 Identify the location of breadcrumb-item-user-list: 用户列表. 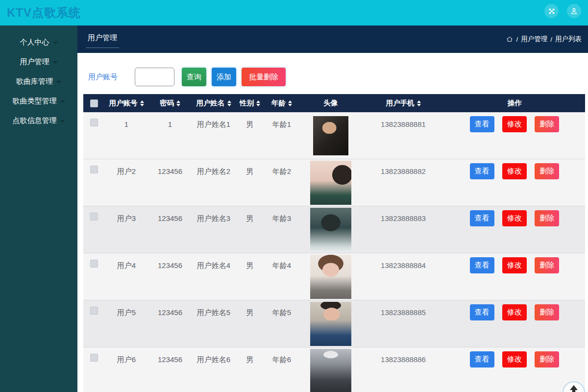
(568, 39).